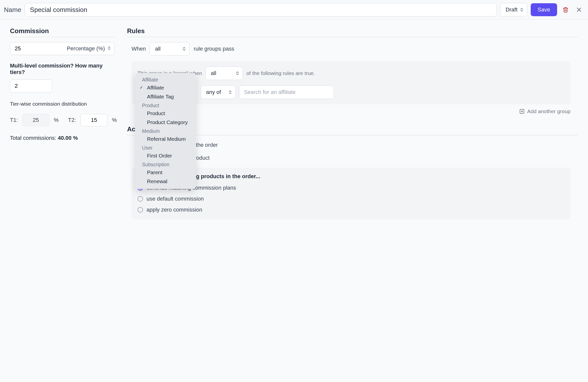 The height and width of the screenshot is (382, 588). What do you see at coordinates (579, 10) in the screenshot?
I see `close-icon` at bounding box center [579, 10].